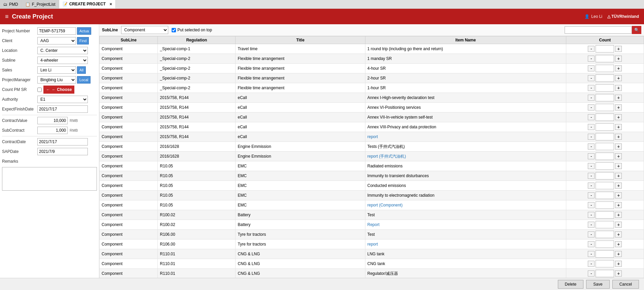 The width and height of the screenshot is (644, 290). I want to click on subline-select: 4-wheeler, so click(63, 60).